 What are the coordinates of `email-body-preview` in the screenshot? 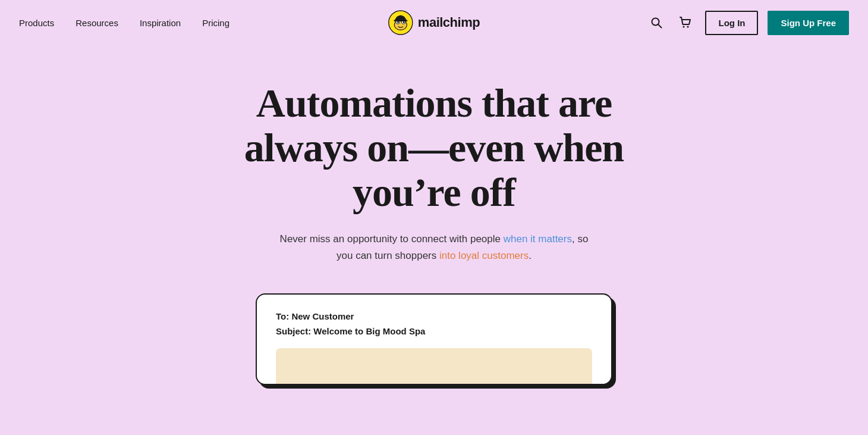 It's located at (434, 366).